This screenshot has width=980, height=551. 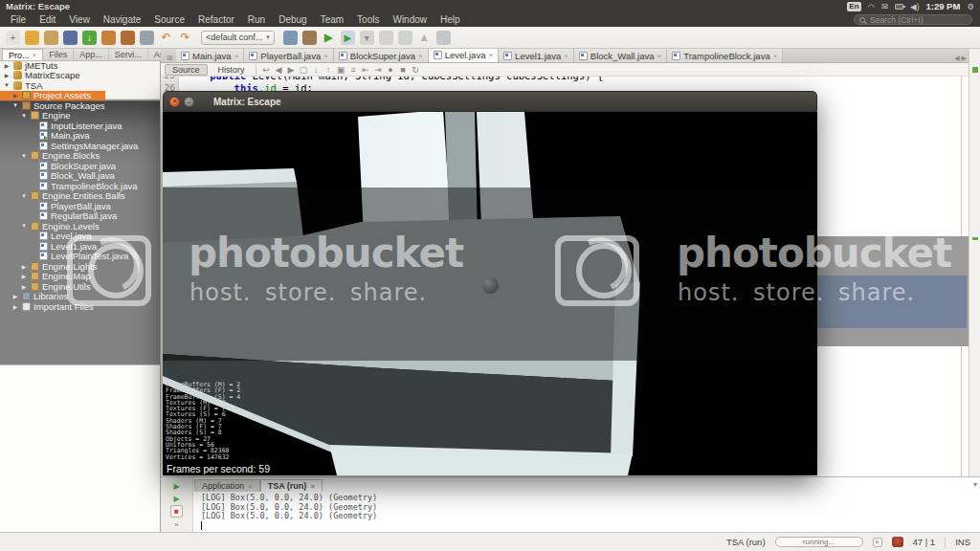 I want to click on config-dropdown: <default conf... ▾, so click(x=237, y=38).